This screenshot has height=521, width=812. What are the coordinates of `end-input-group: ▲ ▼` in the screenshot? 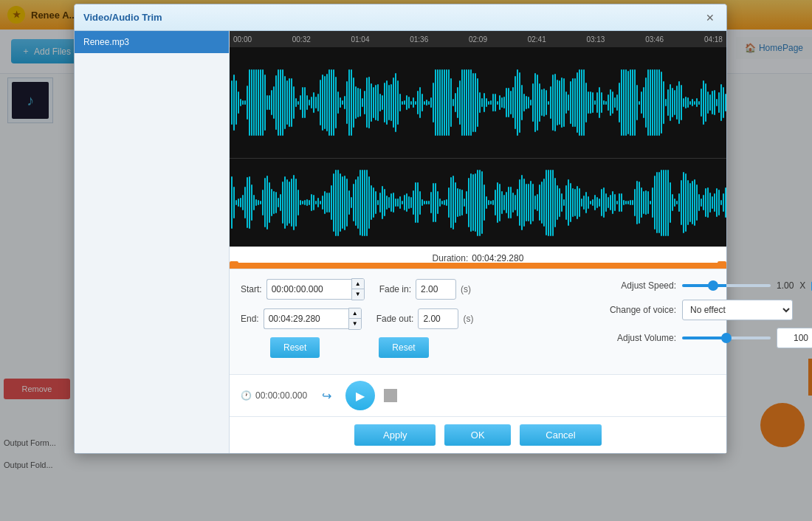 It's located at (313, 319).